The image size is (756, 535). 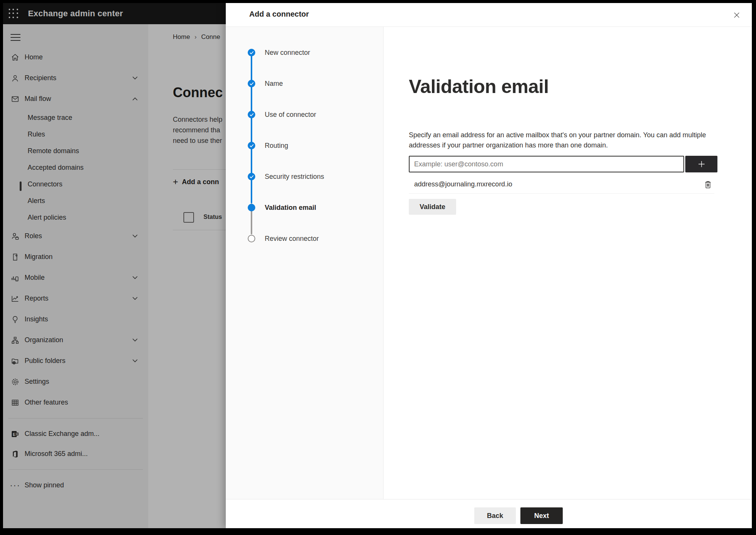 I want to click on added-address-row: address@journaling.mxrecord.io, so click(x=562, y=185).